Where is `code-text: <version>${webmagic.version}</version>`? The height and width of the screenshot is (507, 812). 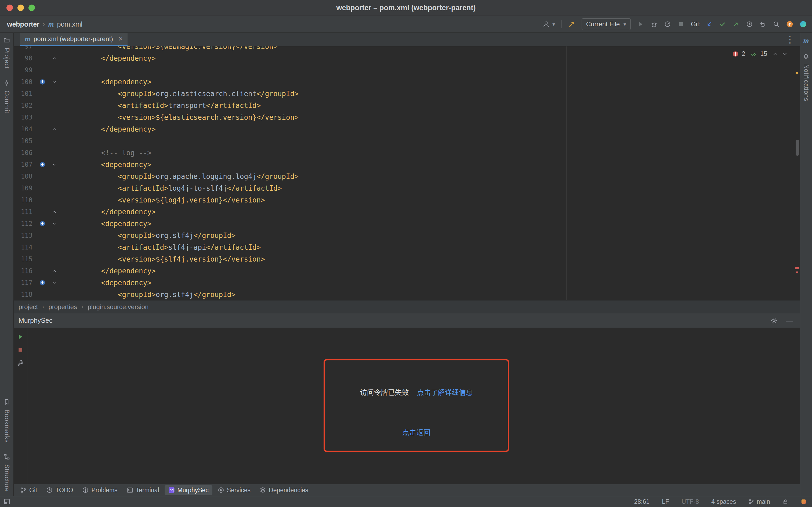 code-text: <version>${webmagic.version}</version> is located at coordinates (169, 49).